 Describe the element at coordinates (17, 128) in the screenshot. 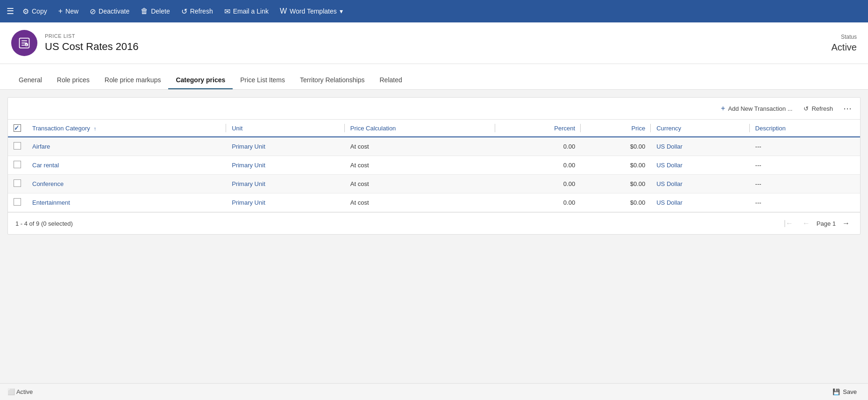

I see `select-all-header: ✓` at that location.